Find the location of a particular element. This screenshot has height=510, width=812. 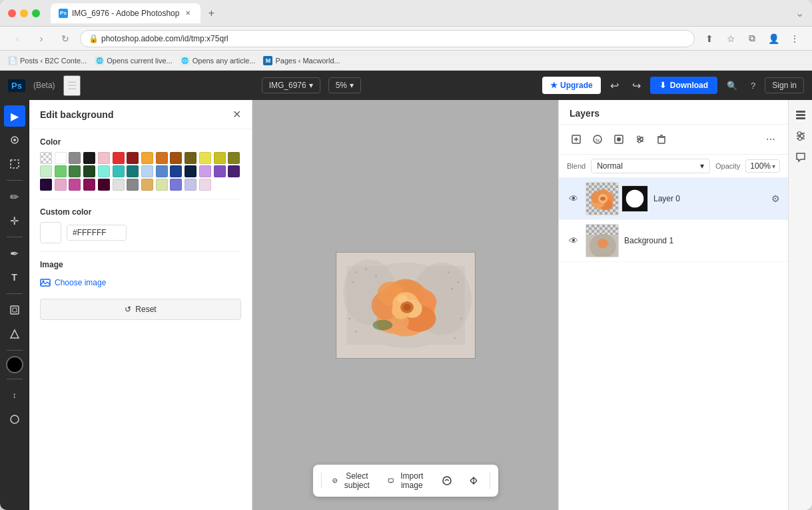

circle-tool-button is located at coordinates (15, 419).